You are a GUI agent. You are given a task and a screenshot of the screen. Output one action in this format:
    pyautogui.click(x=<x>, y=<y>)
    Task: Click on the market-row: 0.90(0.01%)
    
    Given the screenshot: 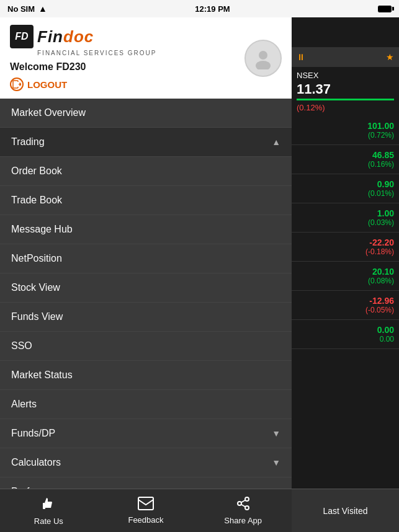 What is the action you would take?
    pyautogui.click(x=345, y=188)
    